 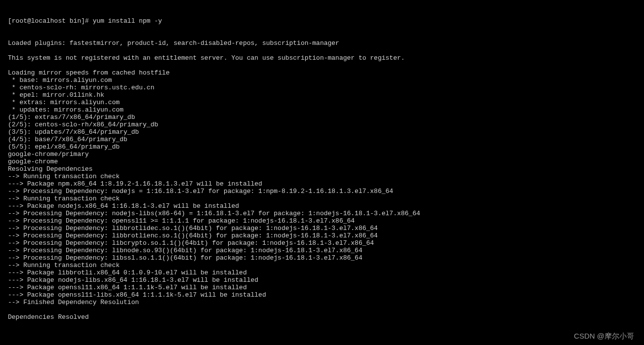 What do you see at coordinates (326, 251) in the screenshot?
I see `output-line: --> Processing Dependency: libnode.so.93…` at bounding box center [326, 251].